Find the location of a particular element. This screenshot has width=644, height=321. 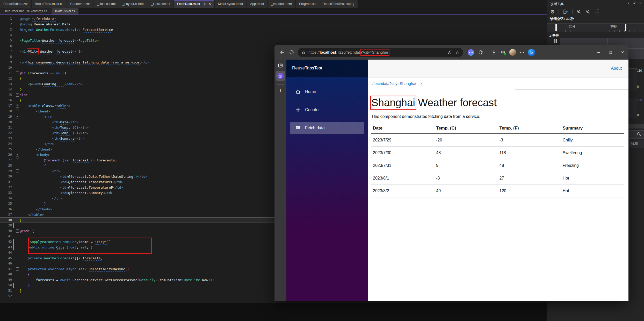

line-number: 24 is located at coordinates (6, 144).